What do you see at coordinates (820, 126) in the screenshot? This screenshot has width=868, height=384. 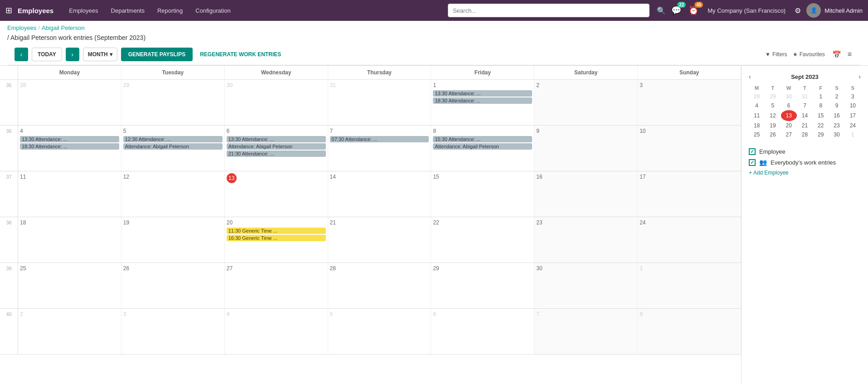 I see `mini-day-22: 22` at bounding box center [820, 126].